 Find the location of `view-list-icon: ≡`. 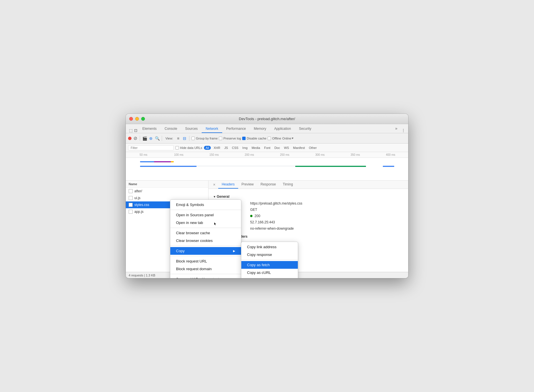

view-list-icon: ≡ is located at coordinates (178, 138).